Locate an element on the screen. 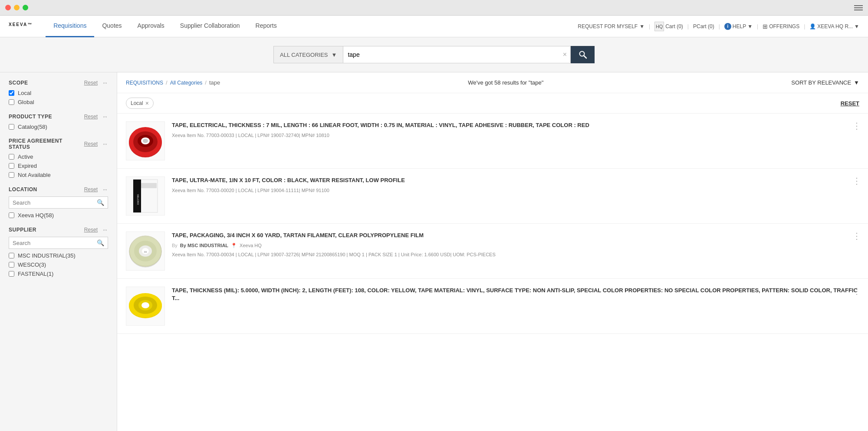 This screenshot has height=431, width=868. product-type-catalog-label: Catalog(58) is located at coordinates (33, 127).